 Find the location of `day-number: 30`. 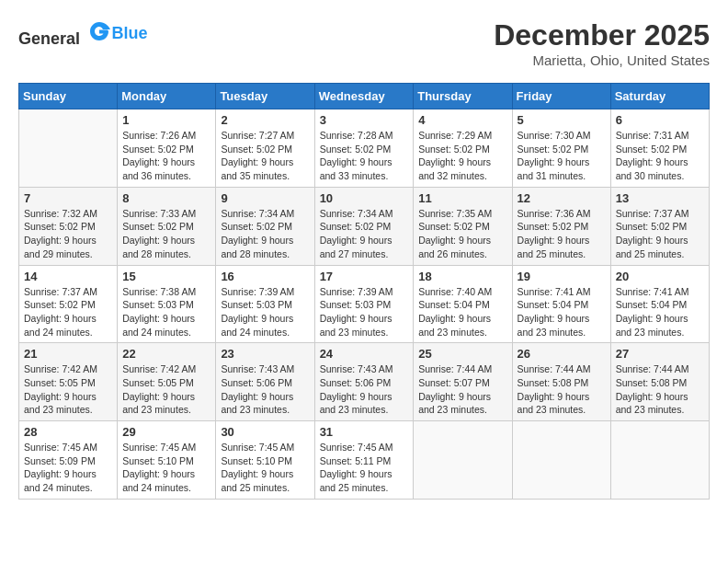

day-number: 30 is located at coordinates (265, 432).